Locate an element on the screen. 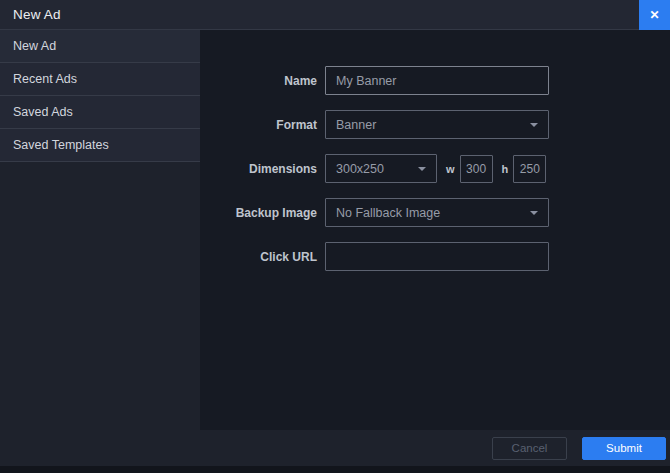  submit-button: Submit is located at coordinates (624, 448).